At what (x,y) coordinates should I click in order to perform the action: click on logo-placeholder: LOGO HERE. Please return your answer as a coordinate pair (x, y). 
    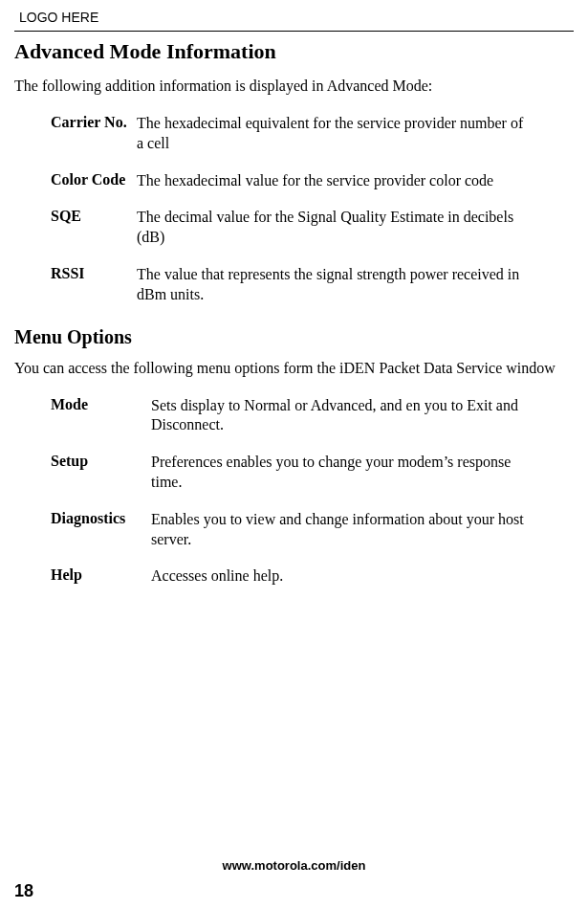
    Looking at the image, I should click on (296, 17).